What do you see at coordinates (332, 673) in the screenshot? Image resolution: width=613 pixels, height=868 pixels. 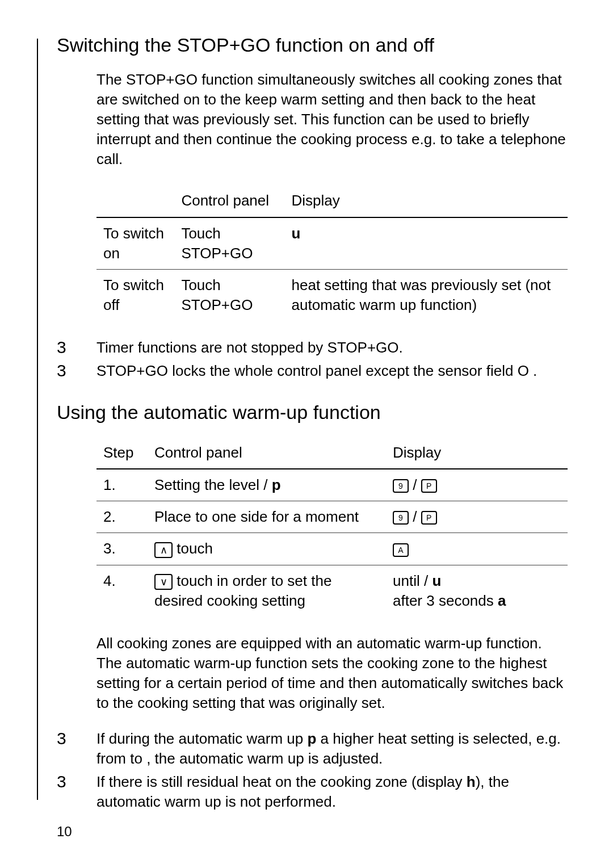 I see `warmup-paragraph: All cooking zones are equipped with an a…` at bounding box center [332, 673].